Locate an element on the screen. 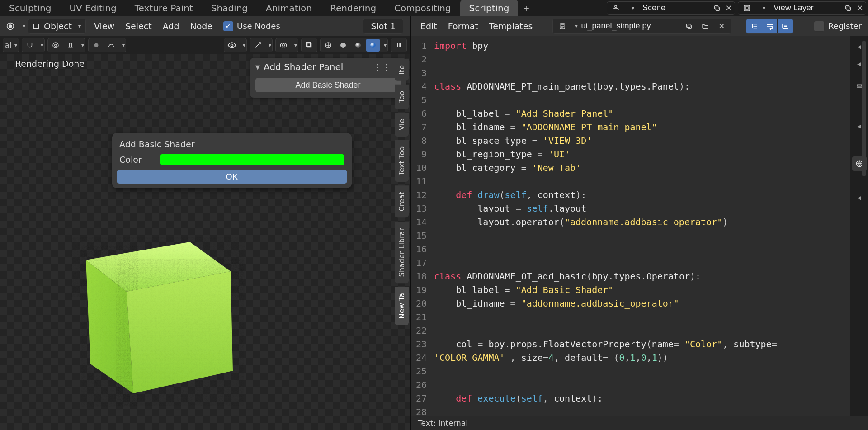 Image resolution: width=868 pixels, height=430 pixels. line-numbers-toggle is located at coordinates (754, 26).